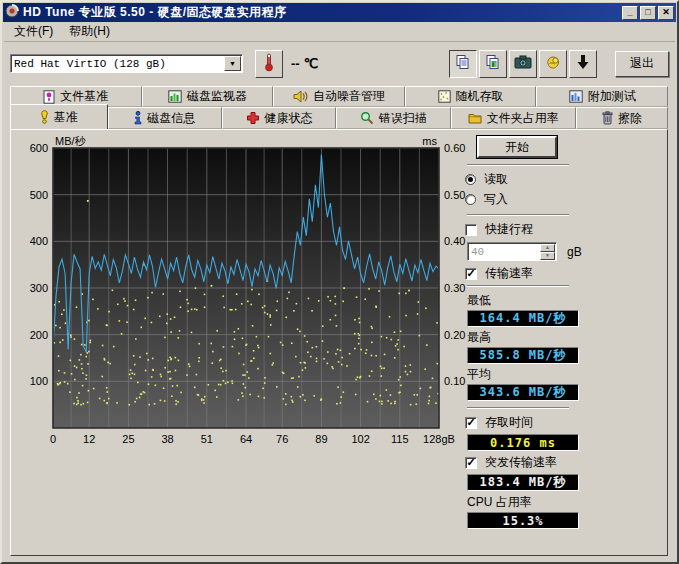 The width and height of the screenshot is (679, 564). Describe the element at coordinates (523, 392) in the screenshot. I see `avg-speed-display: 343.6 MB/秒` at that location.